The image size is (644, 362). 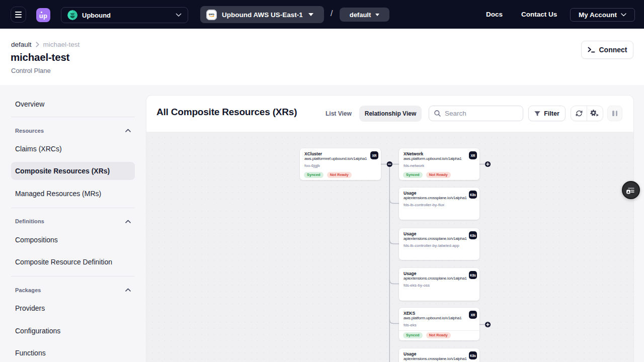 I want to click on panel-title: All Composite Resources (XRs), so click(x=226, y=112).